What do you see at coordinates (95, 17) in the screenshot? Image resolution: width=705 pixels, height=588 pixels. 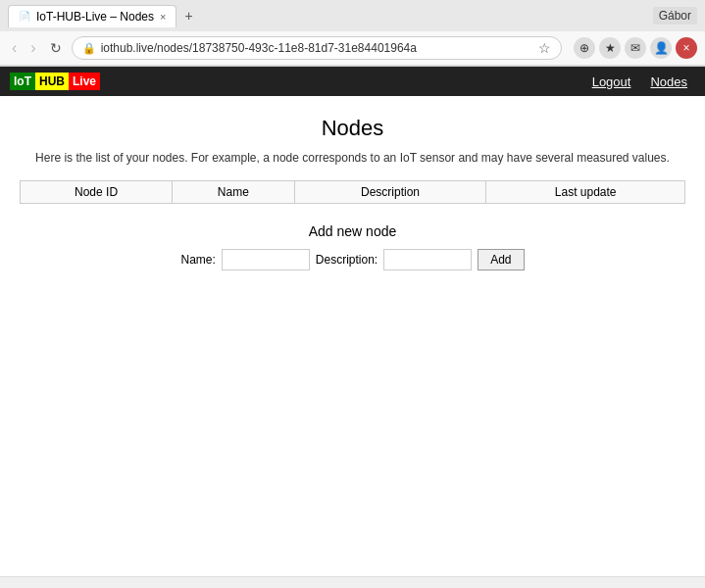 I see `tab-title: IoT-HUB-Live – Nodes` at bounding box center [95, 17].